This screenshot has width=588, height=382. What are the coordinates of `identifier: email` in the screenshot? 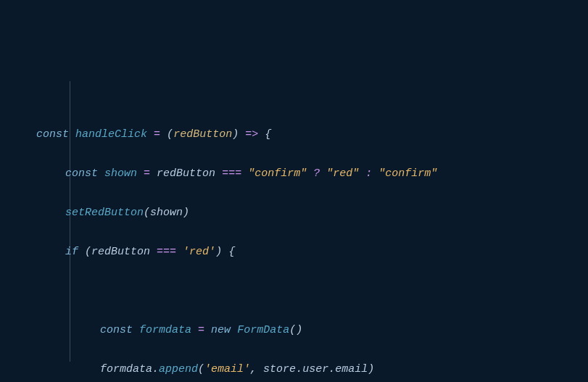 It's located at (351, 370).